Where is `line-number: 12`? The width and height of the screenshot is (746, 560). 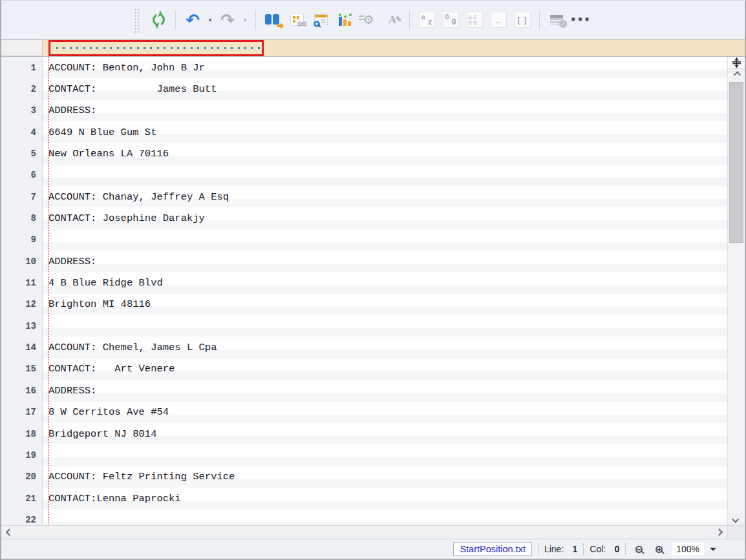
line-number: 12 is located at coordinates (22, 305).